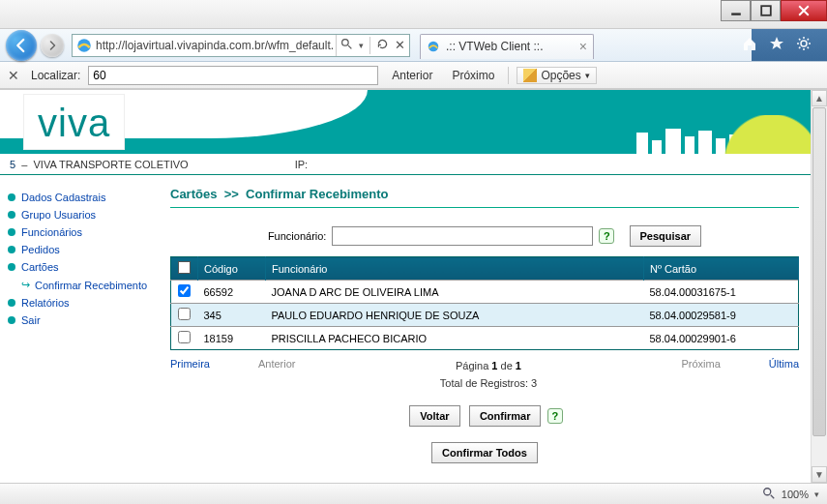  I want to click on find-close-icon: ✕, so click(15, 75).